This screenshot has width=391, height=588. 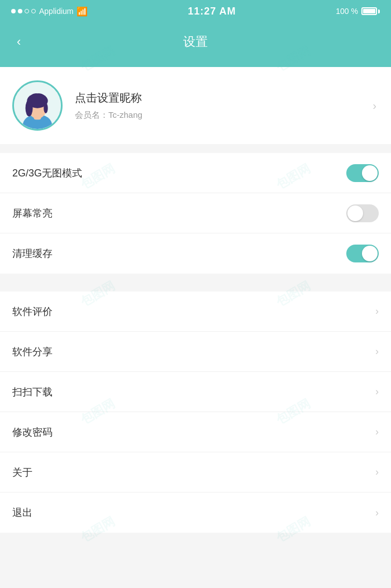 What do you see at coordinates (196, 352) in the screenshot?
I see `menu-item-share: 软件分享 ›` at bounding box center [196, 352].